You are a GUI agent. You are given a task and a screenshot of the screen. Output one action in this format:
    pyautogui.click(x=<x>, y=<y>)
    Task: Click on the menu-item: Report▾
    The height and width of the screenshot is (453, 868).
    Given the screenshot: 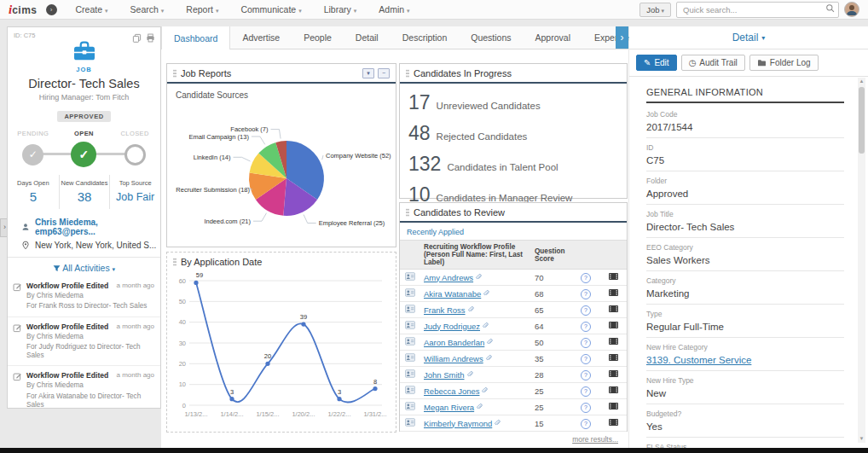 What is the action you would take?
    pyautogui.click(x=202, y=9)
    